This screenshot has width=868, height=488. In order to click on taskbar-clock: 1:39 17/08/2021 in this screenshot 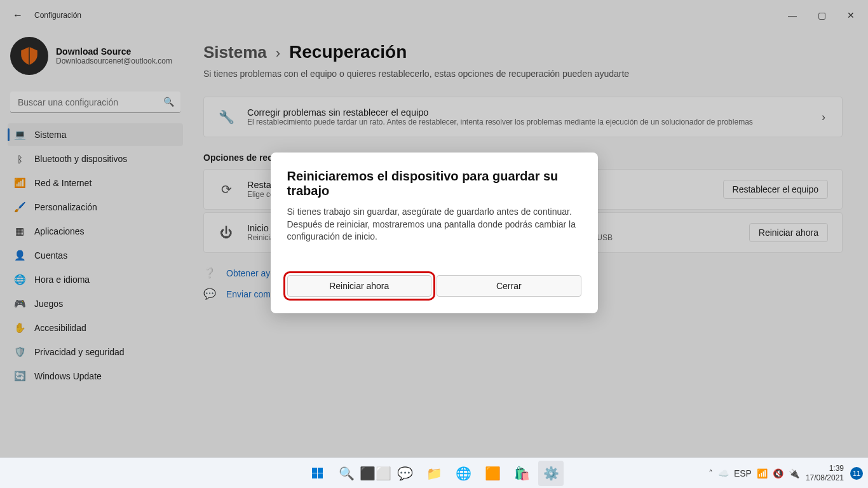, I will do `click(825, 473)`.